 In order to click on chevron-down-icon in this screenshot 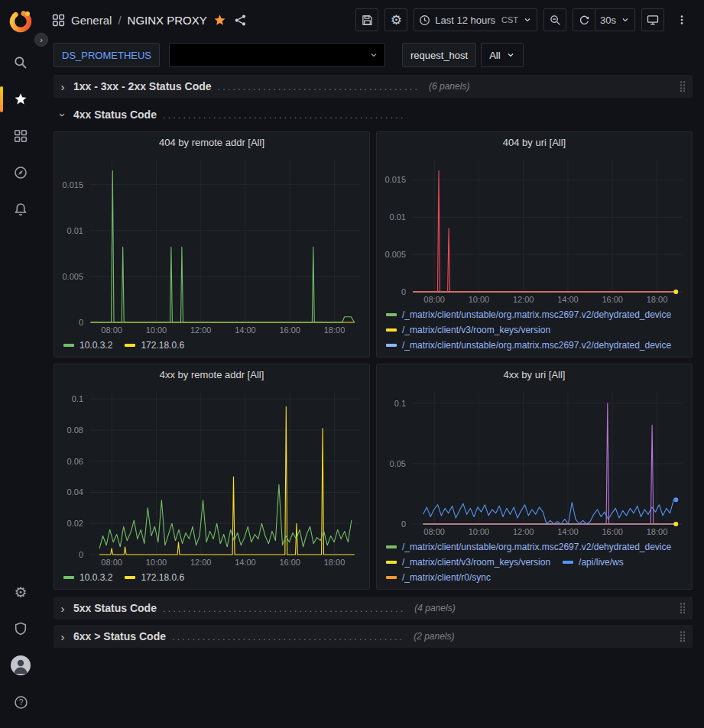, I will do `click(511, 55)`.